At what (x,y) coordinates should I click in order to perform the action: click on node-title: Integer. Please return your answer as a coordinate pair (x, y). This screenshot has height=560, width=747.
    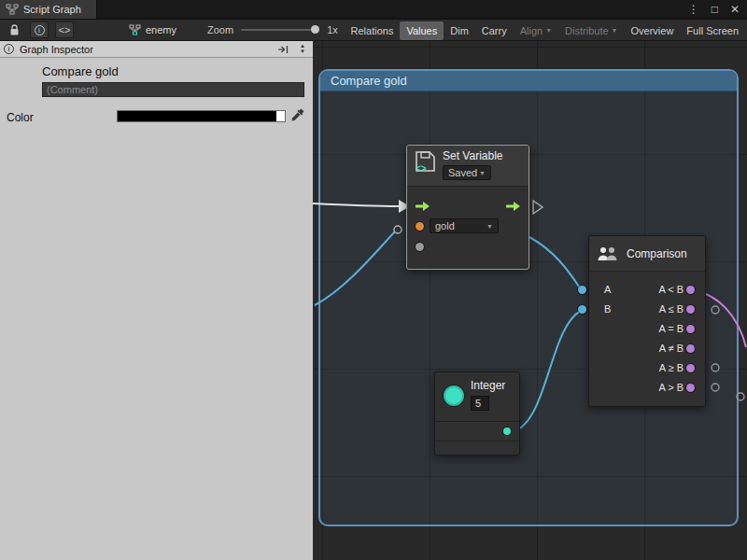
    Looking at the image, I should click on (487, 385).